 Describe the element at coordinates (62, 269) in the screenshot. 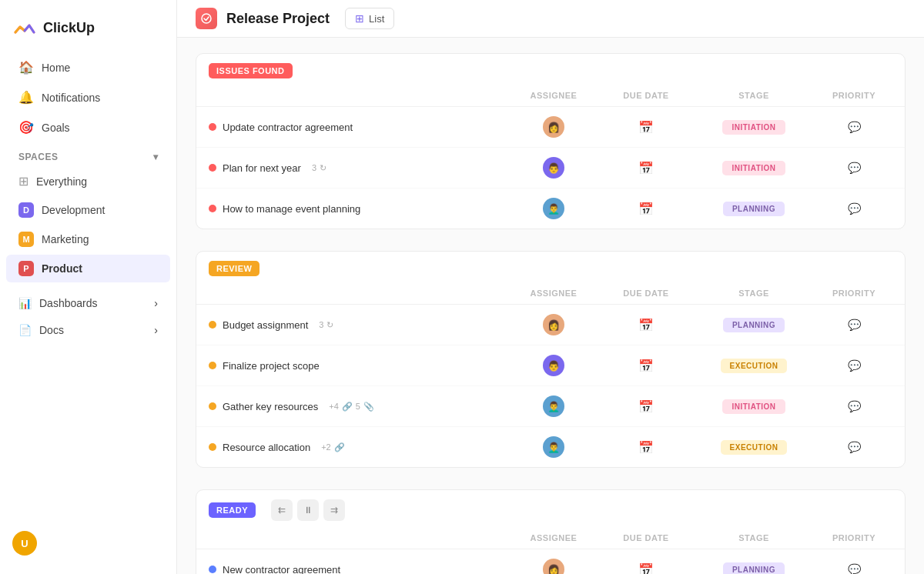

I see `sidebar-item-product-label: Product` at that location.